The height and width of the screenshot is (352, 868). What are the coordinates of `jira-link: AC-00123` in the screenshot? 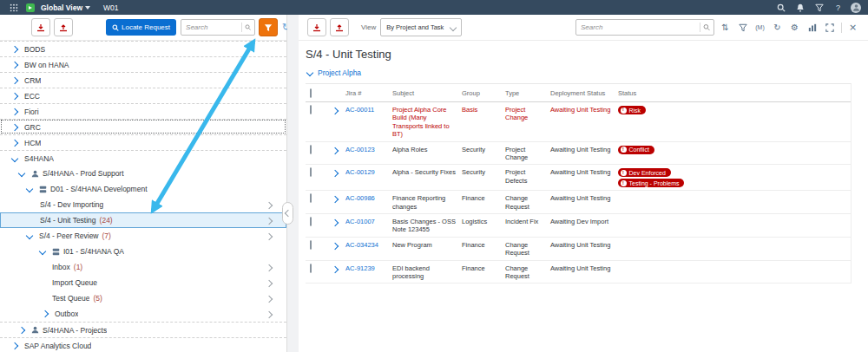 It's located at (369, 149).